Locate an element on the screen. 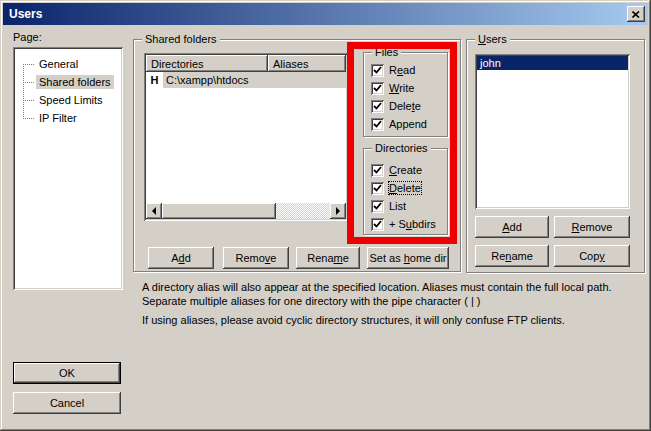 Image resolution: width=651 pixels, height=431 pixels. checkbox-label: Append is located at coordinates (408, 124).